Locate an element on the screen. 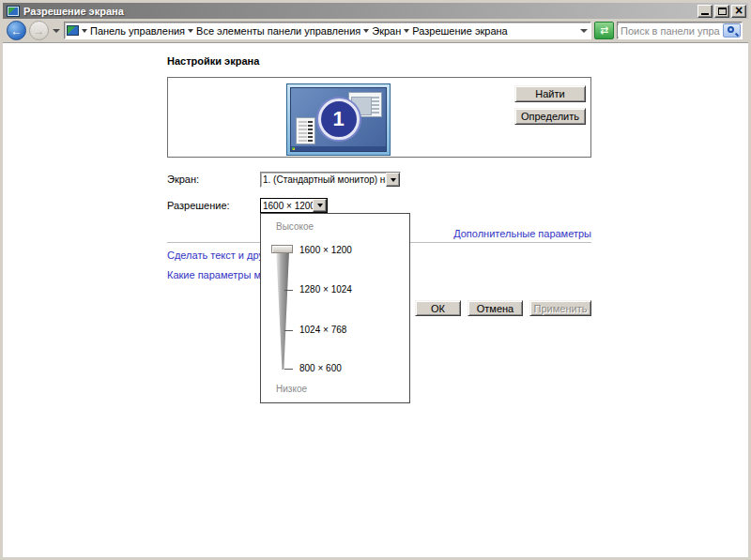 Image resolution: width=751 pixels, height=560 pixels. address-bar: Панель управления Все элементы панели уп… is located at coordinates (328, 30).